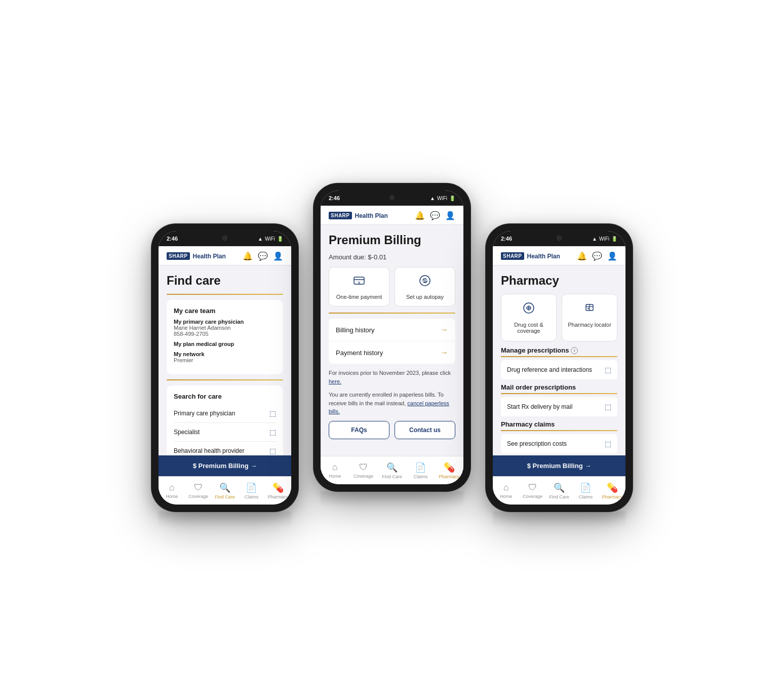  I want to click on medical-group-label: My plan medical group, so click(225, 344).